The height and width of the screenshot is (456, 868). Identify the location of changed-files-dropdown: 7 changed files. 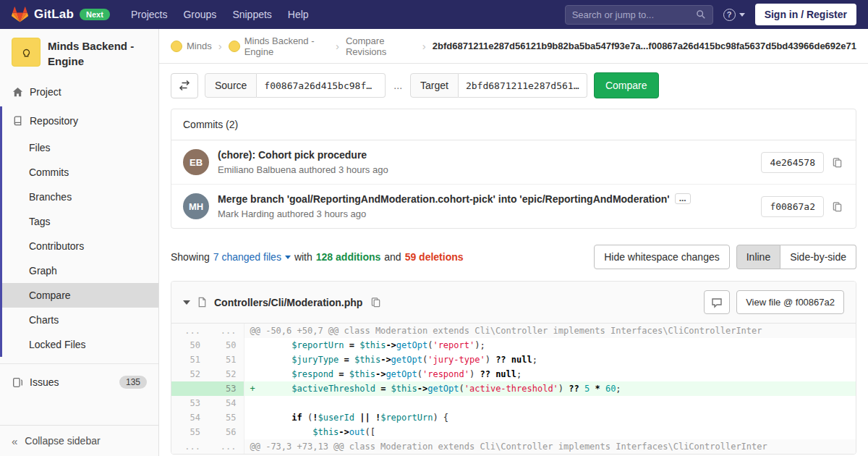
(252, 257).